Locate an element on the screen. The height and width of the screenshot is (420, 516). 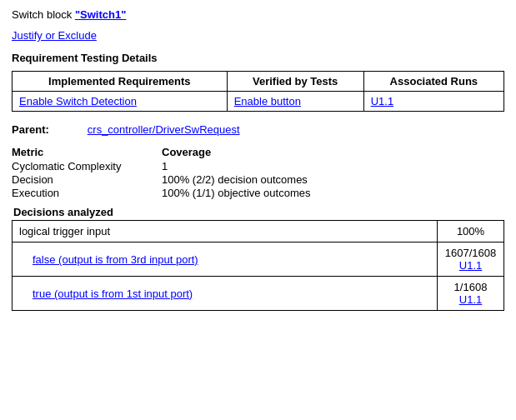
decision-row-trigger: logical trigger input 100% is located at coordinates (258, 232).